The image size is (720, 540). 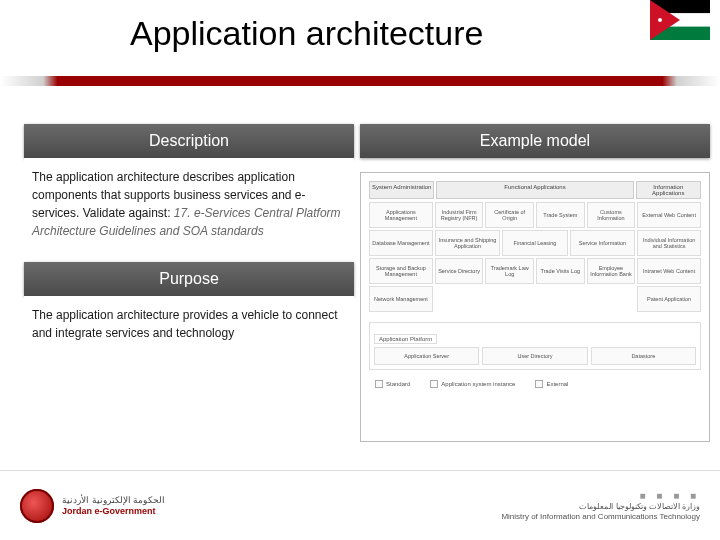 I want to click on divider, so click(x=360, y=81).